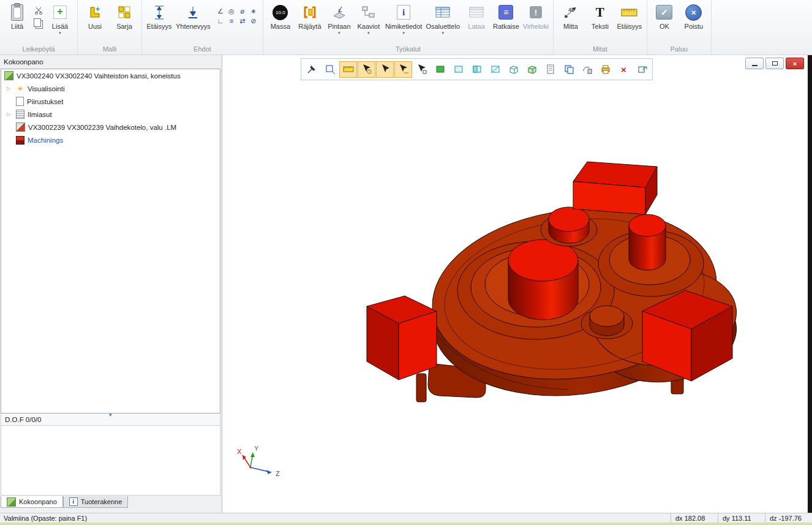 The image size is (812, 525). I want to click on check-icon: ✓, so click(664, 12).